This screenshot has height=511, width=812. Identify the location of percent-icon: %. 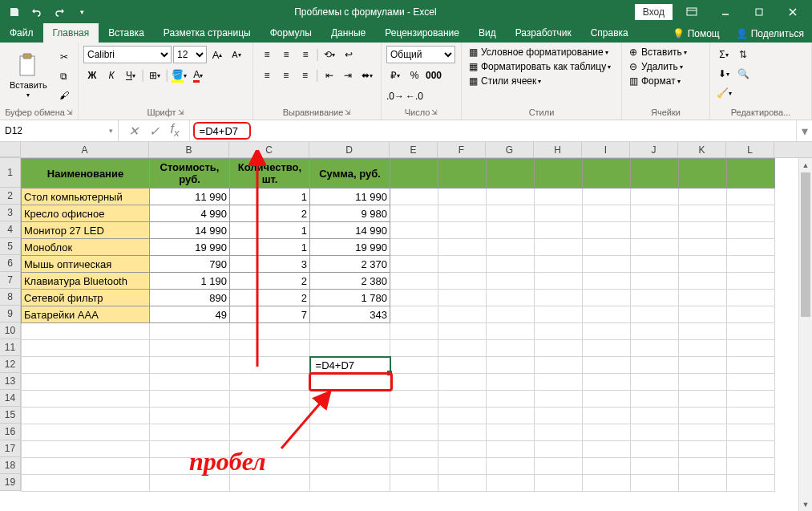
(414, 75).